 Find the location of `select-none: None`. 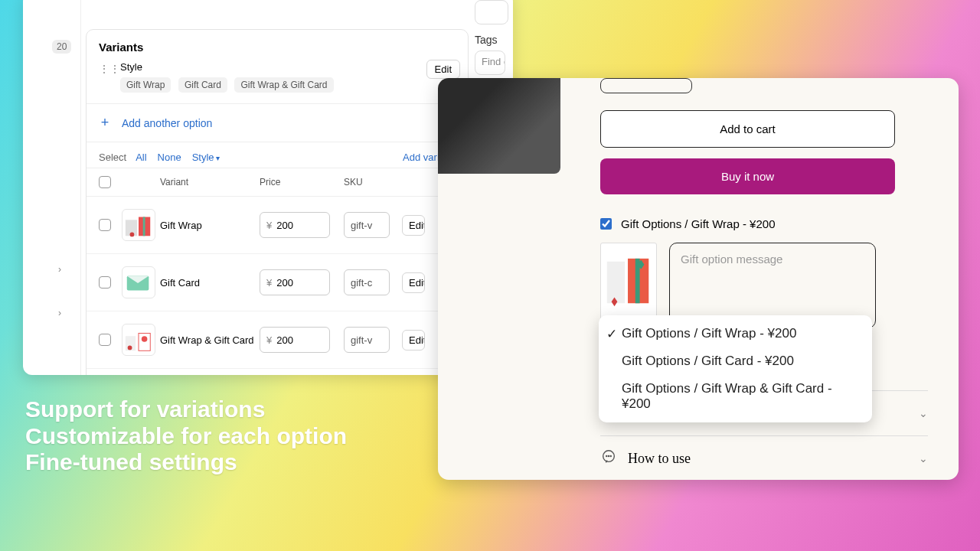

select-none: None is located at coordinates (170, 158).